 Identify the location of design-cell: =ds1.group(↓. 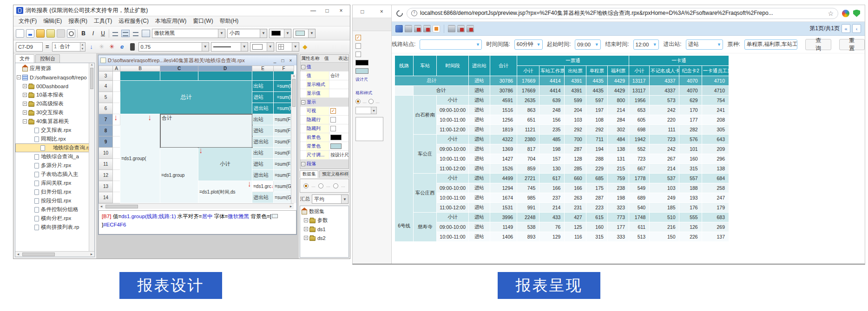
(140, 159).